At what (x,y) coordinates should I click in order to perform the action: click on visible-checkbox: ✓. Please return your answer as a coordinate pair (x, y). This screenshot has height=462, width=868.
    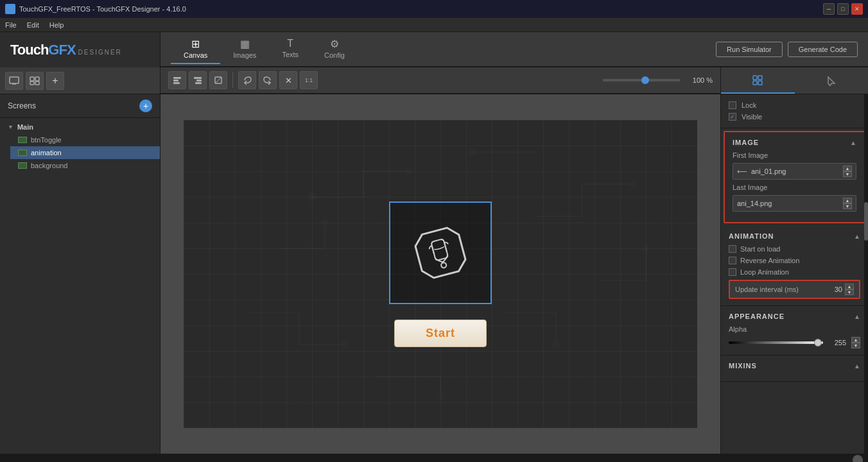
    Looking at the image, I should click on (733, 117).